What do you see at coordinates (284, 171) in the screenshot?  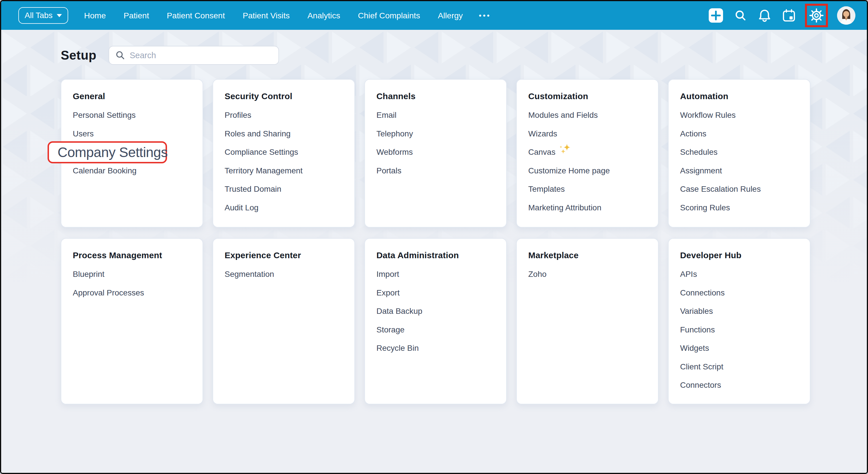 I see `setup-item-territory-management: Territory Management` at bounding box center [284, 171].